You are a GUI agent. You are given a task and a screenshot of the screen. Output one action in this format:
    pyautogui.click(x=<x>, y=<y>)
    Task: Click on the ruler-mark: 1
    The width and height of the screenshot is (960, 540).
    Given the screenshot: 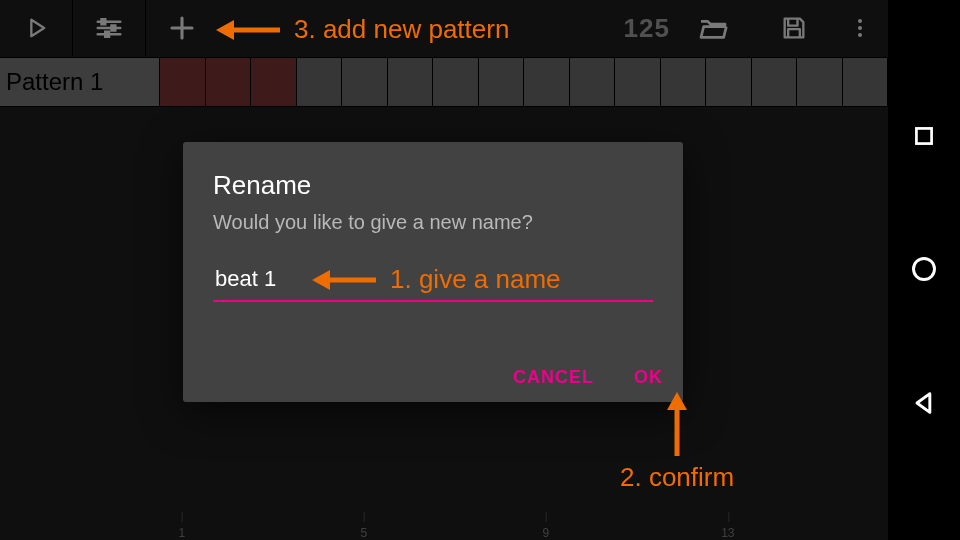 What is the action you would take?
    pyautogui.click(x=182, y=533)
    